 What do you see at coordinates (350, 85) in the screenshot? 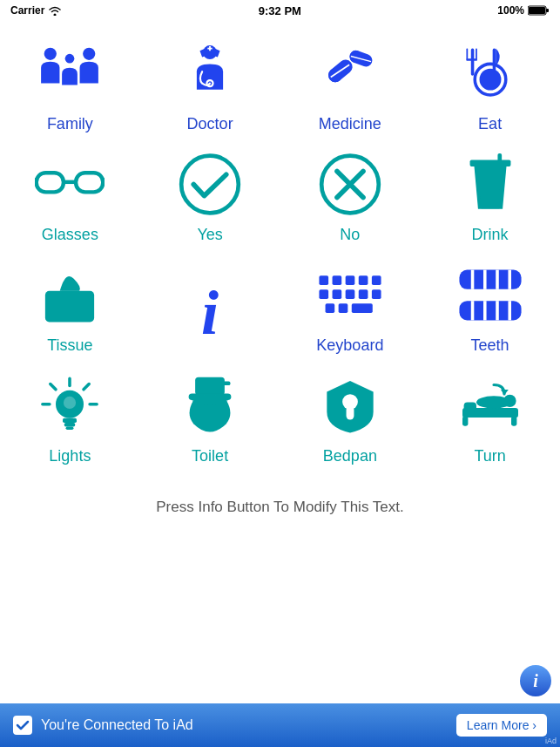
I see `medicine-item: Medicine` at bounding box center [350, 85].